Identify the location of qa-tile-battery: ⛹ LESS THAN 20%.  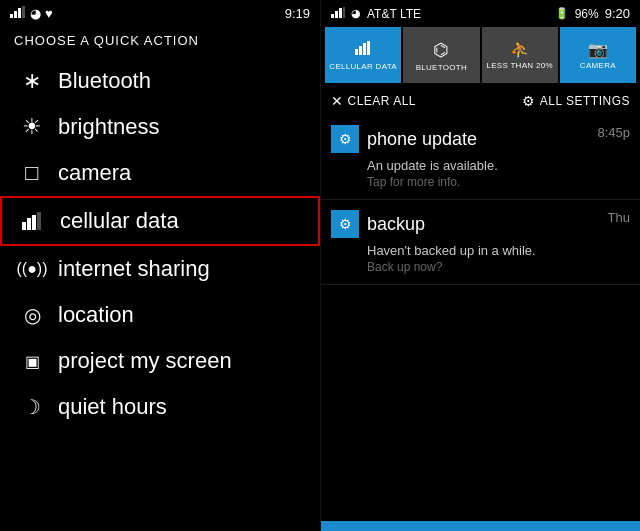
(520, 55).